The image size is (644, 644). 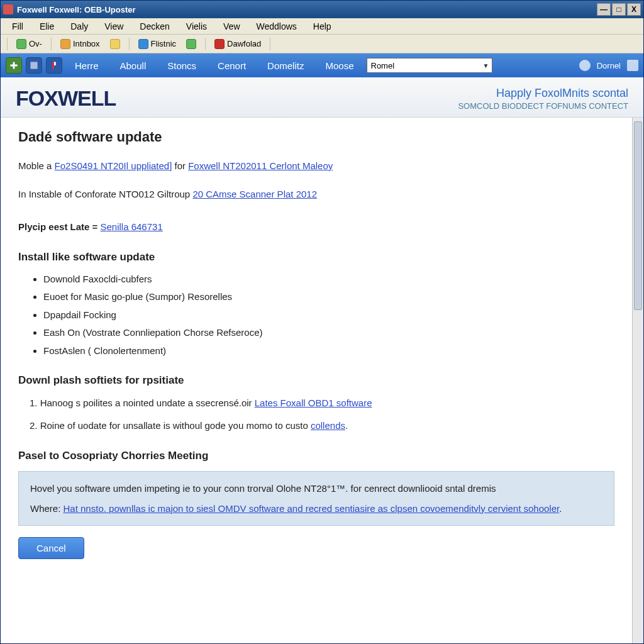 What do you see at coordinates (164, 44) in the screenshot?
I see `tool-flistnic-label: Flistnic` at bounding box center [164, 44].